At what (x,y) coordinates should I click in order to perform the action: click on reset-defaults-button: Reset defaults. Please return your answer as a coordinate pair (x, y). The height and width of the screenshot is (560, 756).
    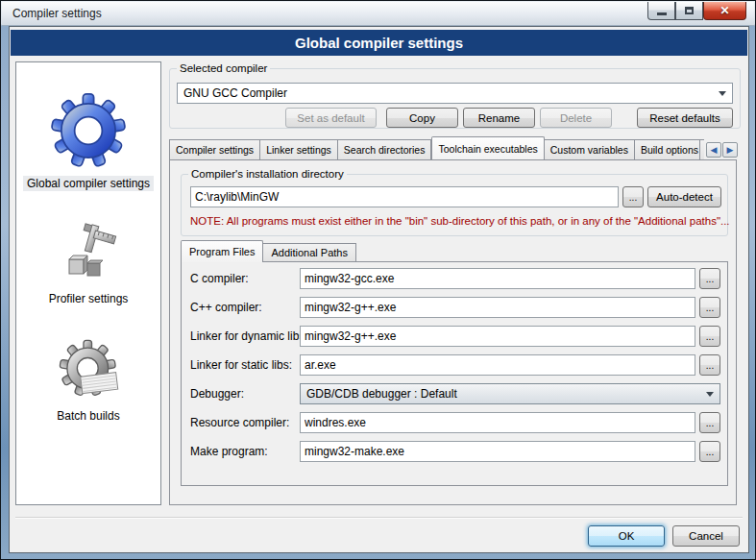
    Looking at the image, I should click on (685, 117).